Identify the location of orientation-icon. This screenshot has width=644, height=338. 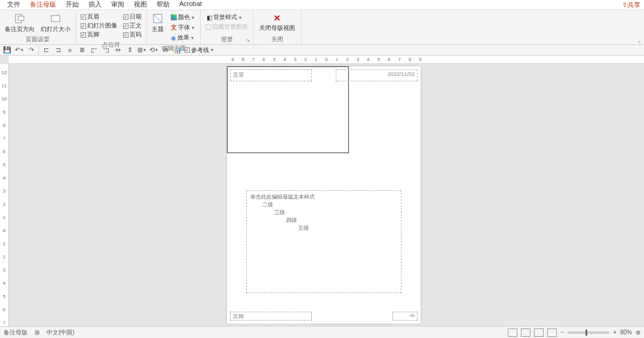
(20, 19).